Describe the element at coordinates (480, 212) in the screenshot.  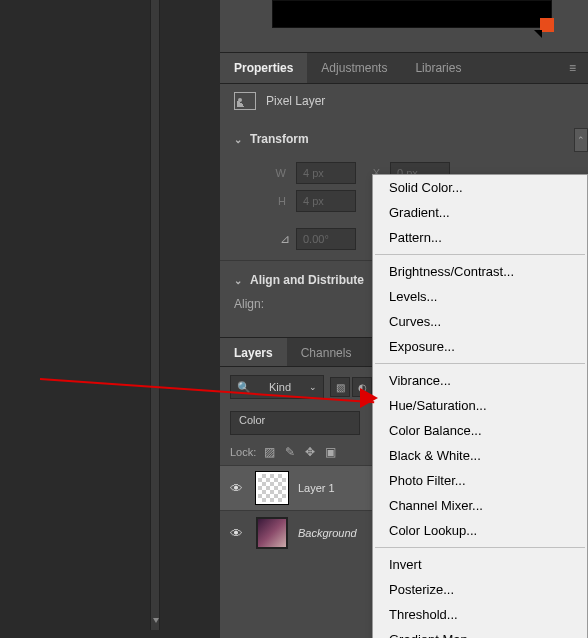
I see `menu-item-gradient: Gradient...` at that location.